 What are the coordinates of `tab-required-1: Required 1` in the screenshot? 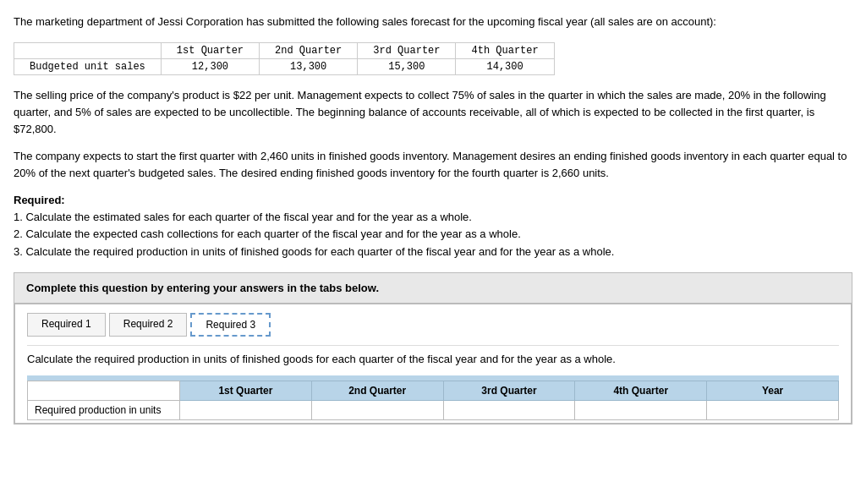 It's located at (66, 325).